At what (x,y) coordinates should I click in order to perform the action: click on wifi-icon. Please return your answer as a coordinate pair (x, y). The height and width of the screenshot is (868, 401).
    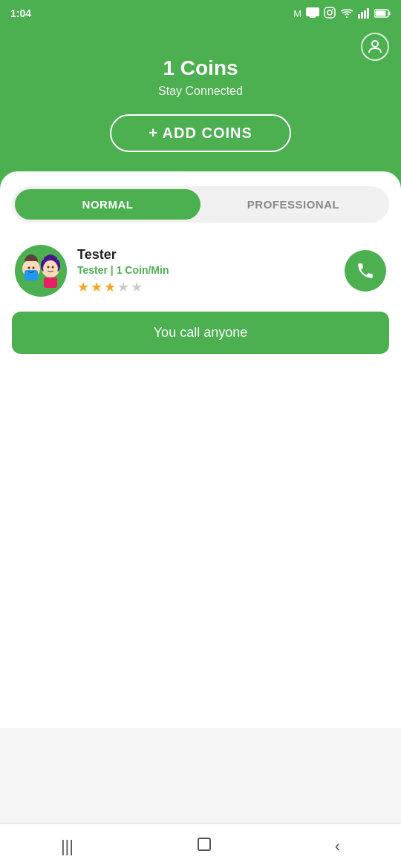
    Looking at the image, I should click on (347, 13).